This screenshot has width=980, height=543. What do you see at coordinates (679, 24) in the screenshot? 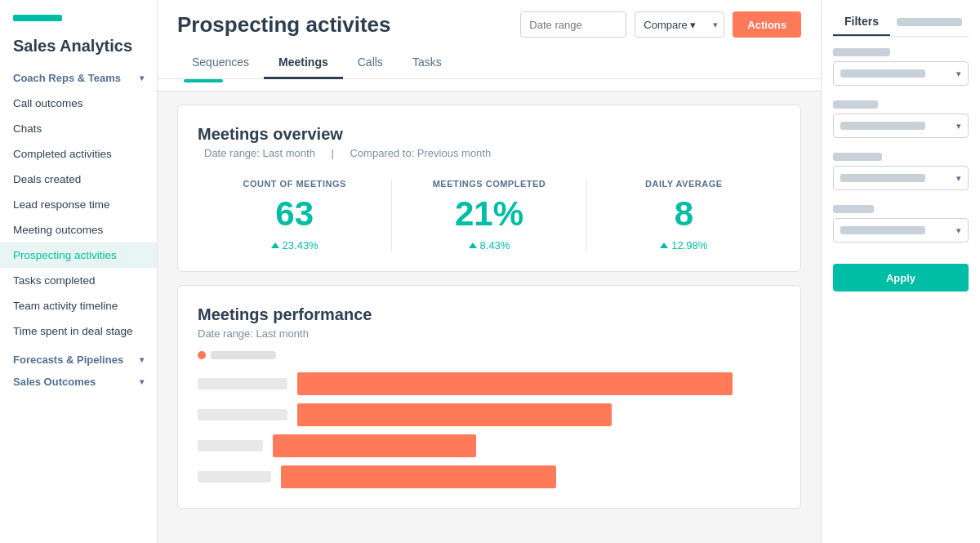
I see `compare-select-wrap: Compare ▾ Previous month Previous year` at bounding box center [679, 24].